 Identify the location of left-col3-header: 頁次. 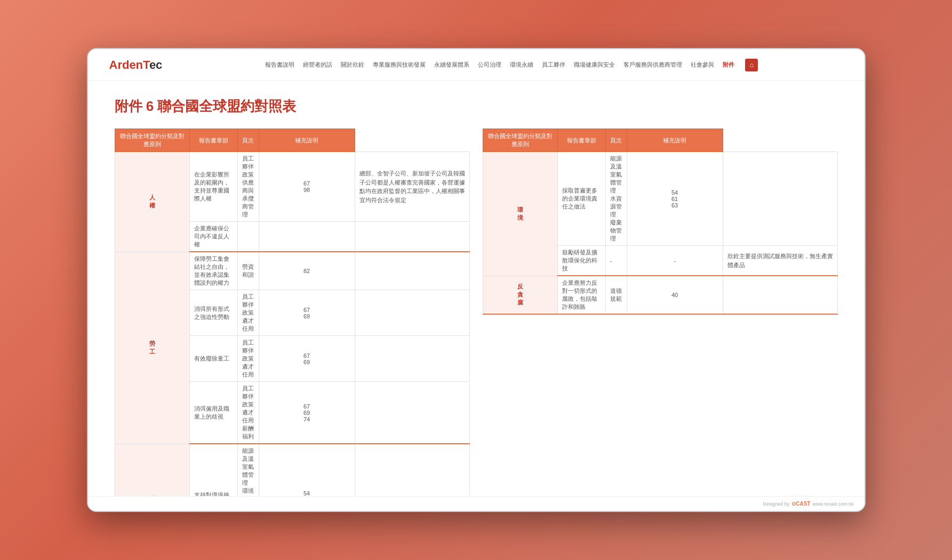
(248, 141).